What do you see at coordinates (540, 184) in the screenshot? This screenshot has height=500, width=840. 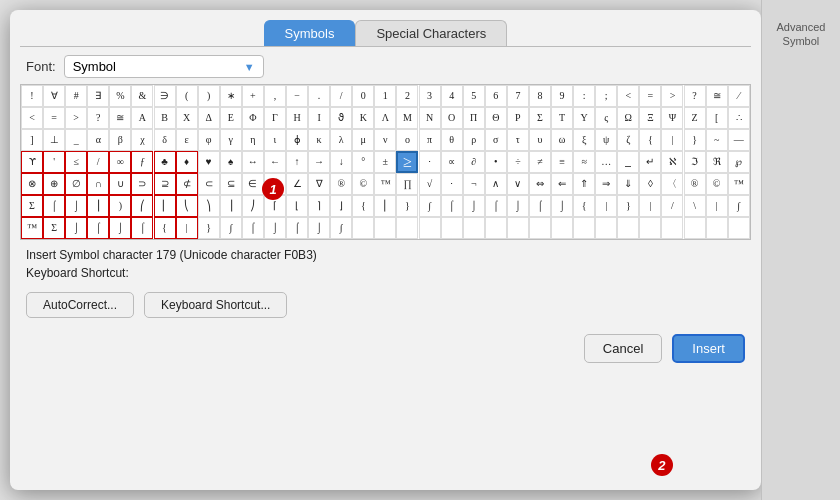 I see `symbol-cell: ⇔` at bounding box center [540, 184].